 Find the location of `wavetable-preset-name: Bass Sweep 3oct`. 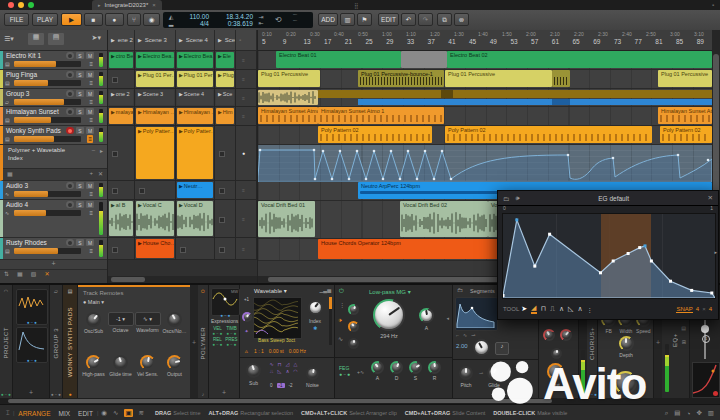

wavetable-preset-name: Bass Sweep 3oct is located at coordinates (276, 340).